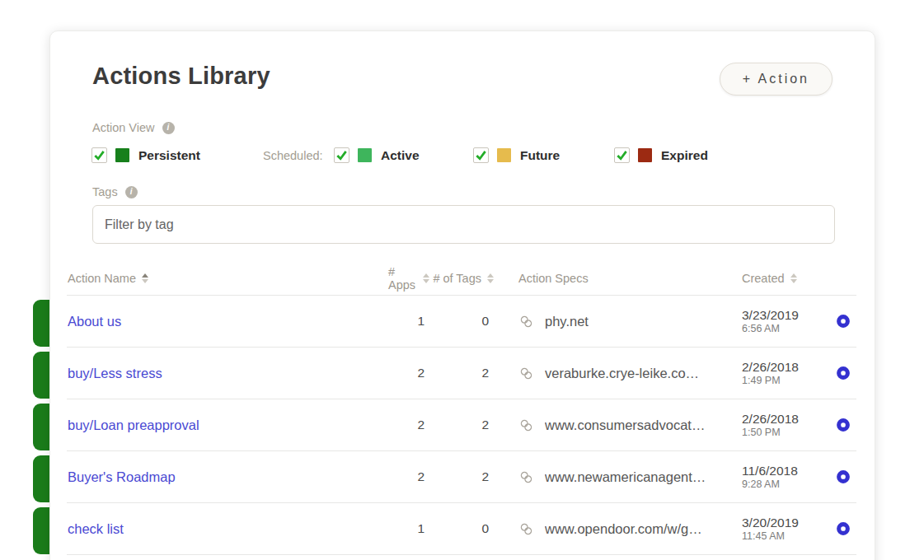 The height and width of the screenshot is (560, 924). What do you see at coordinates (463, 224) in the screenshot?
I see `tag-filter-input` at bounding box center [463, 224].